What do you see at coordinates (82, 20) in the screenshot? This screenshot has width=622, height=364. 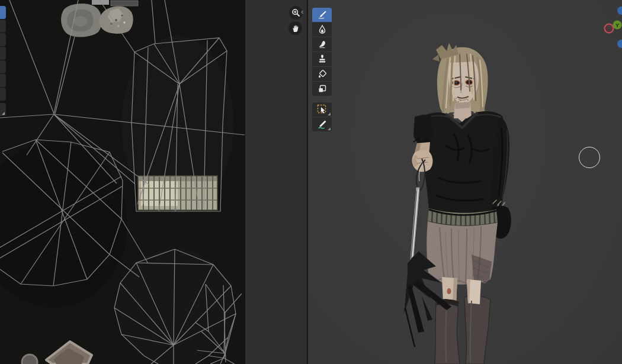 I see `painted-island-left` at bounding box center [82, 20].